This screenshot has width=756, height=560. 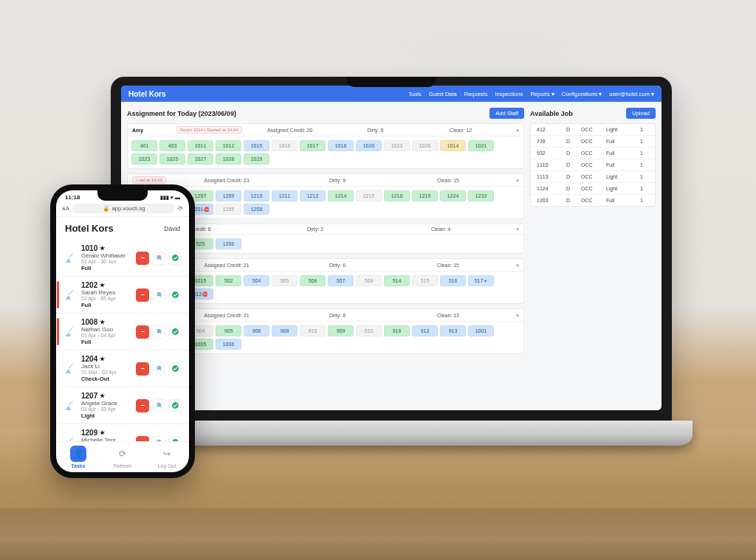 What do you see at coordinates (453, 196) in the screenshot?
I see `room-chip: 1224` at bounding box center [453, 196].